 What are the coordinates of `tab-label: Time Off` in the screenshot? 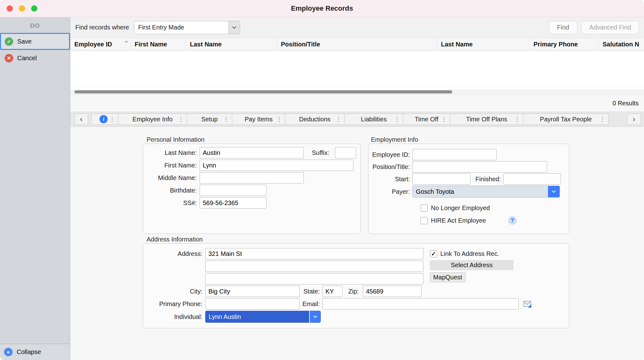 It's located at (427, 119).